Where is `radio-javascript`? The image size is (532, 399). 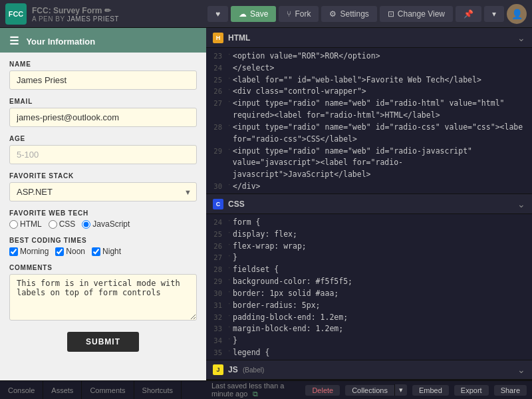
radio-javascript is located at coordinates (86, 225).